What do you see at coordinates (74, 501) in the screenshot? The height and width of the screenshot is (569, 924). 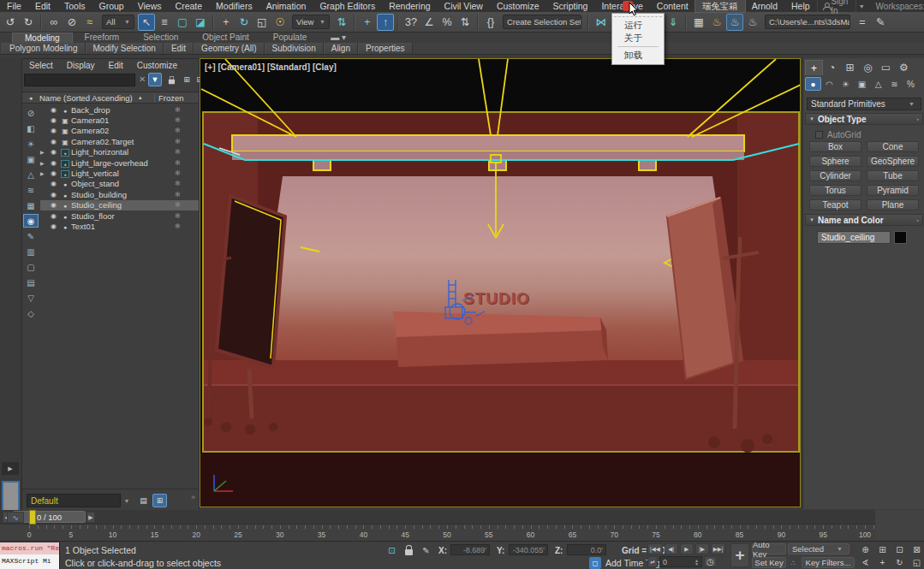 I see `explorer-preset-combo: Default` at bounding box center [74, 501].